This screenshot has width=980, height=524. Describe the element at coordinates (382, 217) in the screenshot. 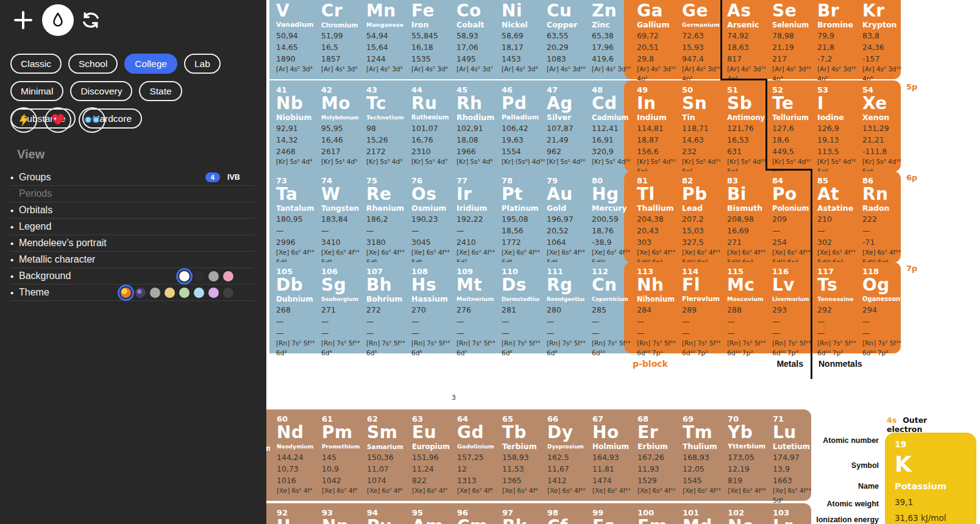

I see `element-cell-Re: 75ReRhenium186,2—3180[Xe] 6s² 4f¹⁴5d⁵` at that location.